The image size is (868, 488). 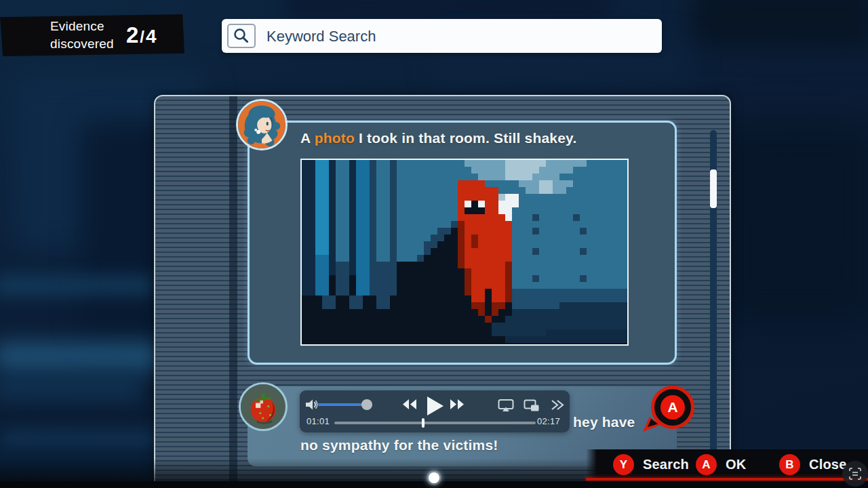 I want to click on volume-icon, so click(x=312, y=406).